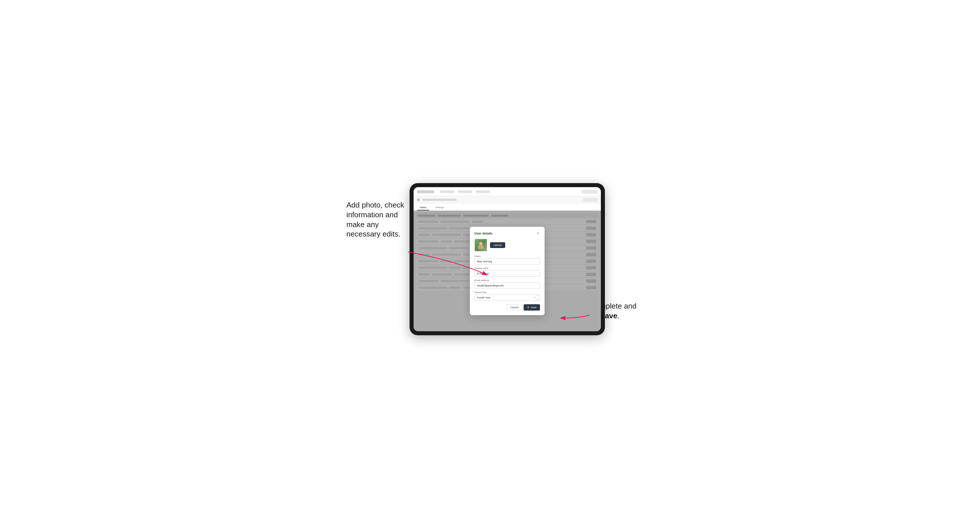 The width and height of the screenshot is (980, 527). What do you see at coordinates (535, 298) in the screenshot?
I see `select-clear-icon: ×` at bounding box center [535, 298].